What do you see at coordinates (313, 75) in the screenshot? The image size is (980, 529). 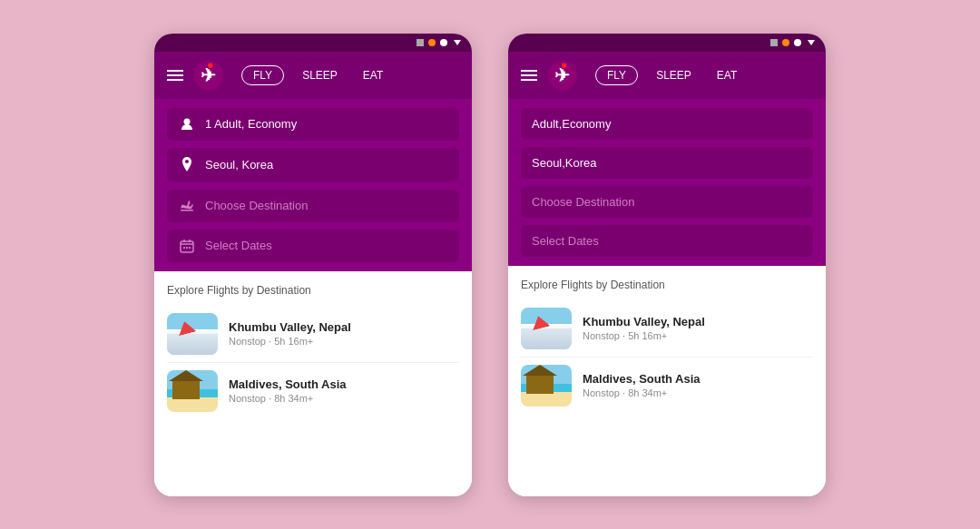 I see `top-header-1: ✈ FLY SLEEP EAT` at bounding box center [313, 75].